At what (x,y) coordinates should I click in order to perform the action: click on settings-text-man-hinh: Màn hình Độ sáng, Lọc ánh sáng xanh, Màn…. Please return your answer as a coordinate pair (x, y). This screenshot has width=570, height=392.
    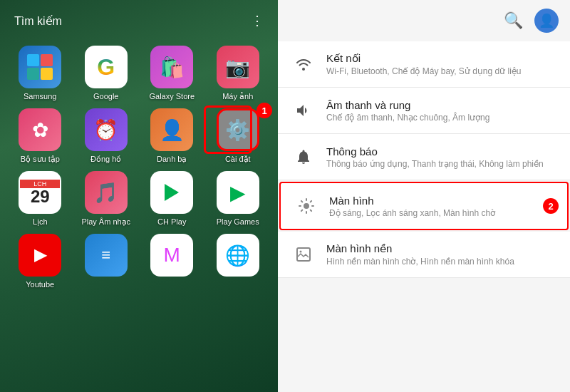
    Looking at the image, I should click on (442, 207).